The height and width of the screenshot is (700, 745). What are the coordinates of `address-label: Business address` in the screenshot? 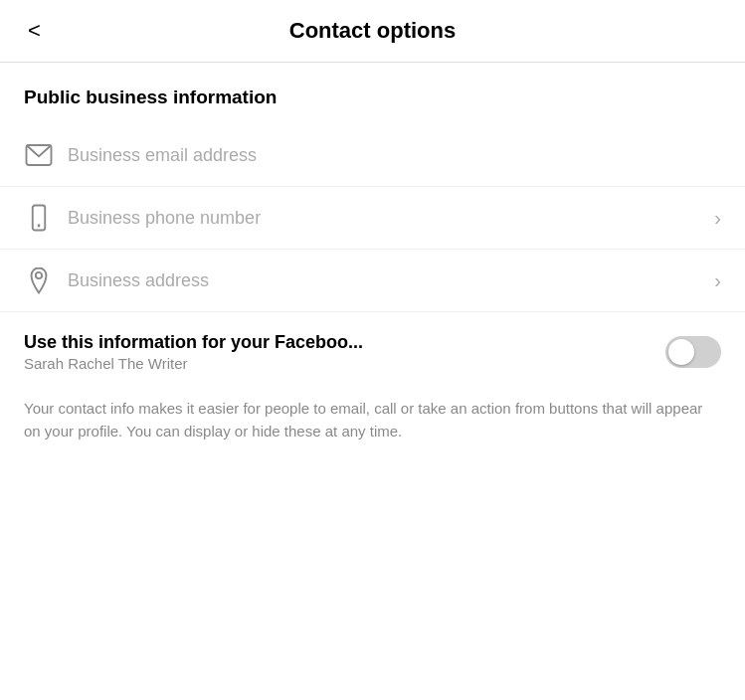 It's located at (387, 280).